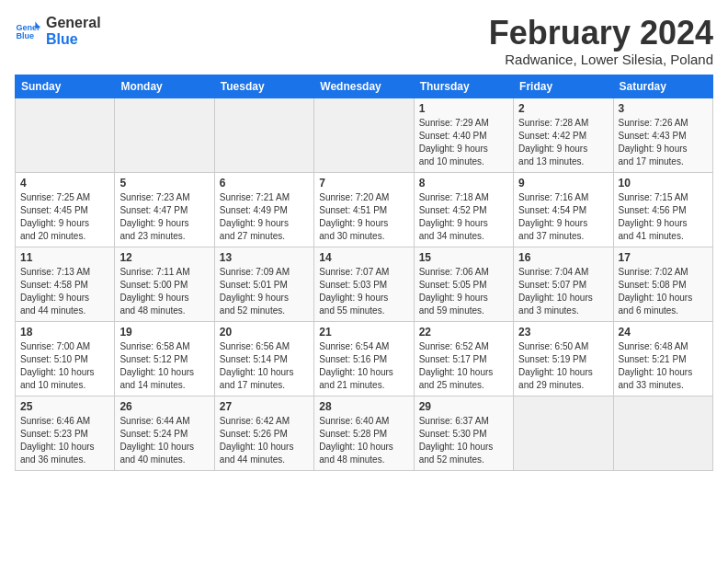 This screenshot has width=728, height=563. What do you see at coordinates (65, 86) in the screenshot?
I see `weekday-header-sunday: Sunday` at bounding box center [65, 86].